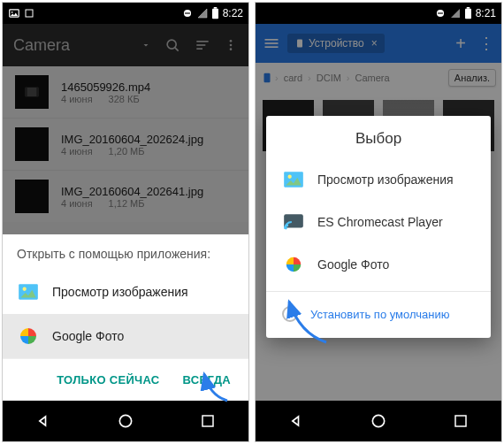 This screenshot has height=444, width=504. Describe the element at coordinates (378, 316) in the screenshot. I see `set-default-row: Установить по умолчанию` at that location.